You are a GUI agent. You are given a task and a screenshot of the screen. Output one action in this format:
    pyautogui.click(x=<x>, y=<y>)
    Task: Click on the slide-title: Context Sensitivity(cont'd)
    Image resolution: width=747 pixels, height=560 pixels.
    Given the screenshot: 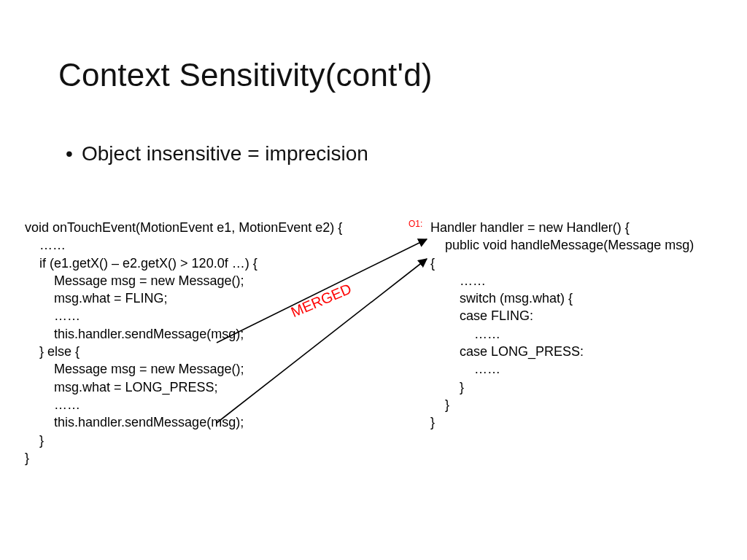 What is the action you would take?
    pyautogui.click(x=245, y=75)
    